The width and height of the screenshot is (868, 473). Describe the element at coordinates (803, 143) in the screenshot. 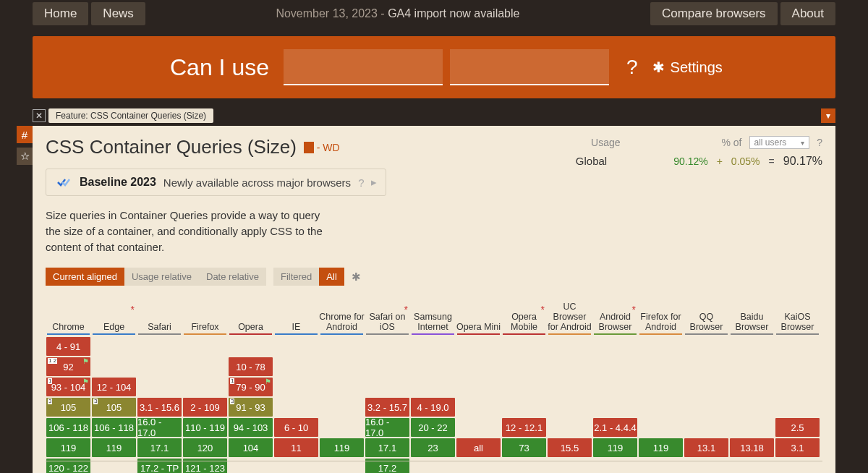

I see `chevron-updown-icon: ▾` at that location.